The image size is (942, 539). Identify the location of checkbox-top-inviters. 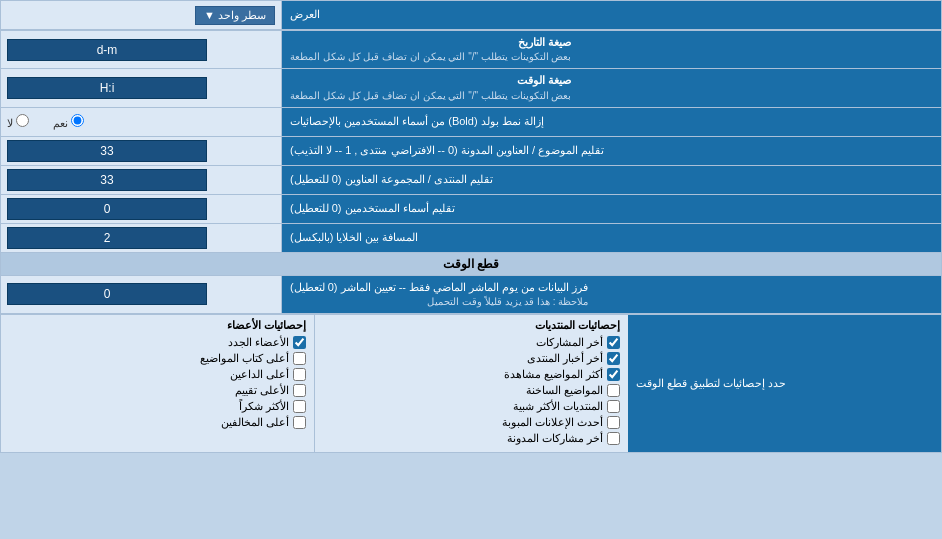
(300, 374).